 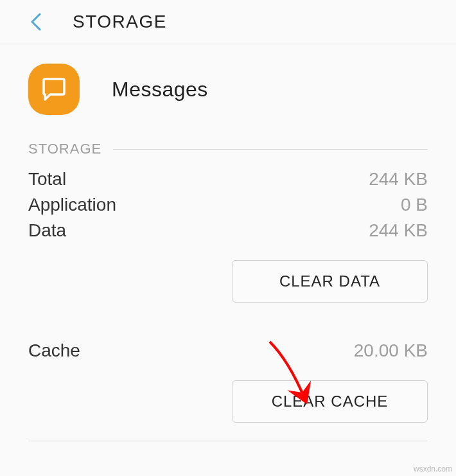 I want to click on total-label: Total, so click(x=48, y=179).